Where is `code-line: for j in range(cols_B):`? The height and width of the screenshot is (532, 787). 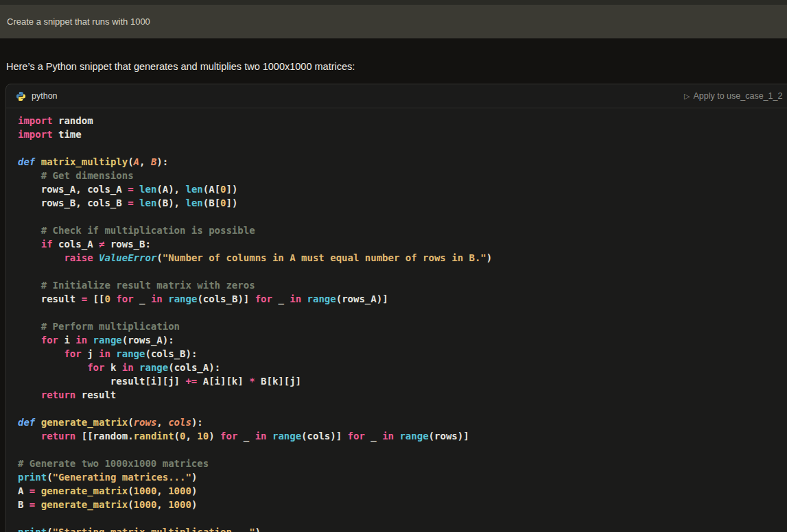 code-line: for j in range(cols_B): is located at coordinates (402, 354).